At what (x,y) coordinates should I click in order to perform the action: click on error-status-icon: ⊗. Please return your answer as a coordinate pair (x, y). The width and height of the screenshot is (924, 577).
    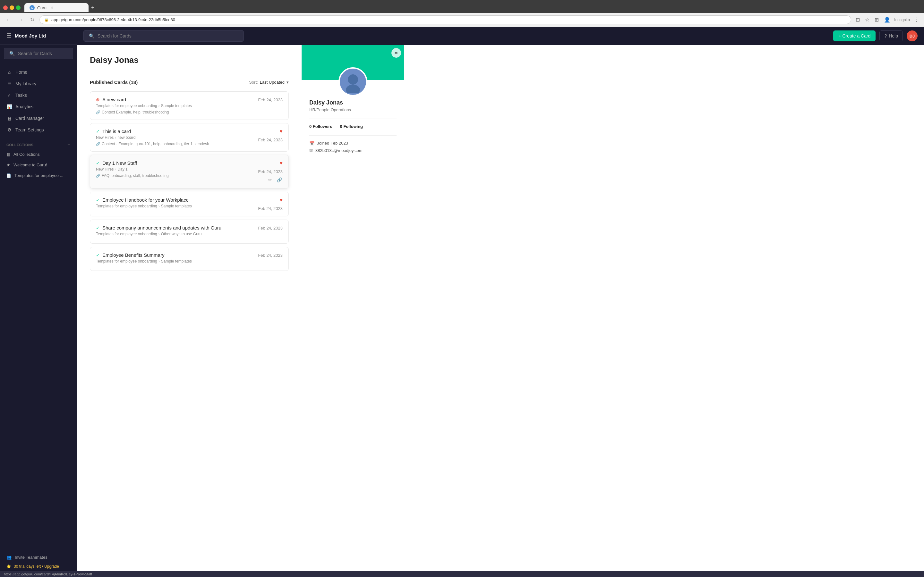
    Looking at the image, I should click on (98, 100).